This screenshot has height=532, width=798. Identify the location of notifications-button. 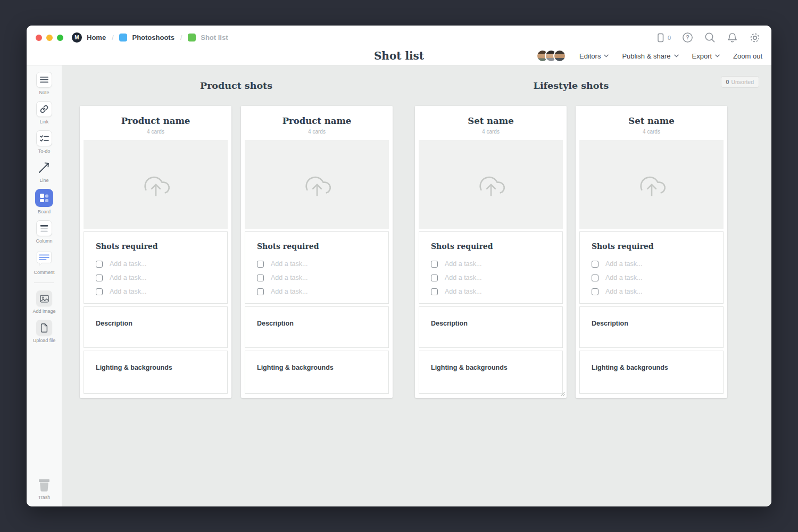
(732, 37).